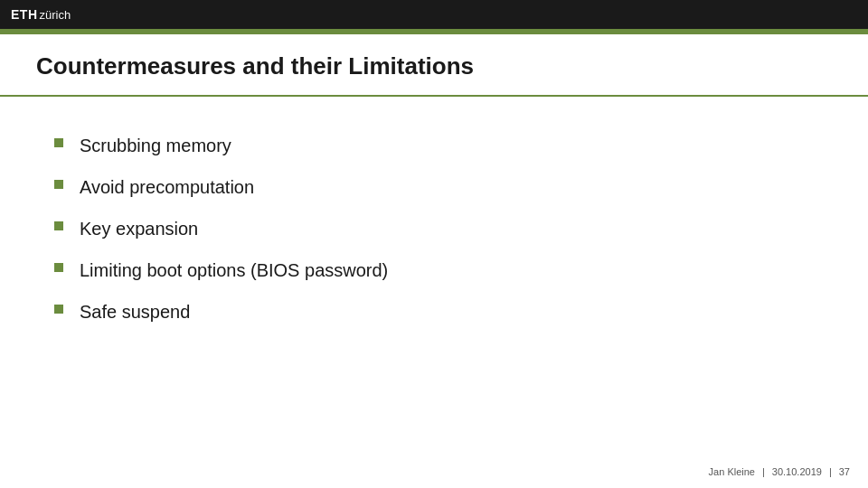  What do you see at coordinates (779, 472) in the screenshot?
I see `footer: Jan Kleine | 30.10.2019 | 37` at bounding box center [779, 472].